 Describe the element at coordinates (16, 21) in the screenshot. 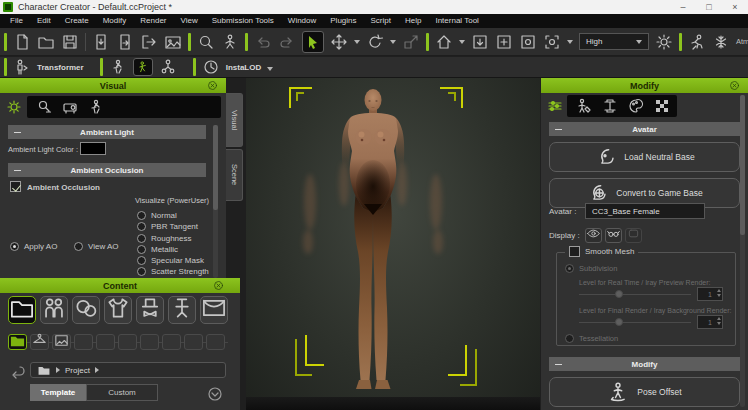

I see `menu-file: File` at that location.